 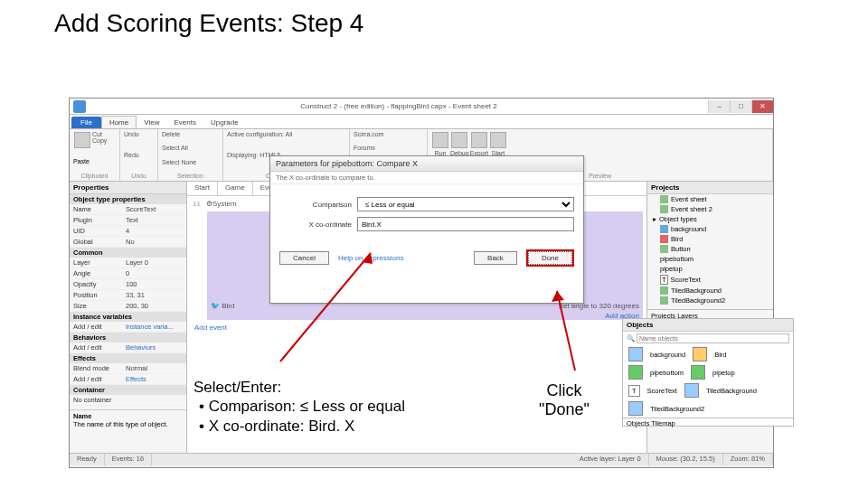 I want to click on group-undo: Undo, so click(x=139, y=175).